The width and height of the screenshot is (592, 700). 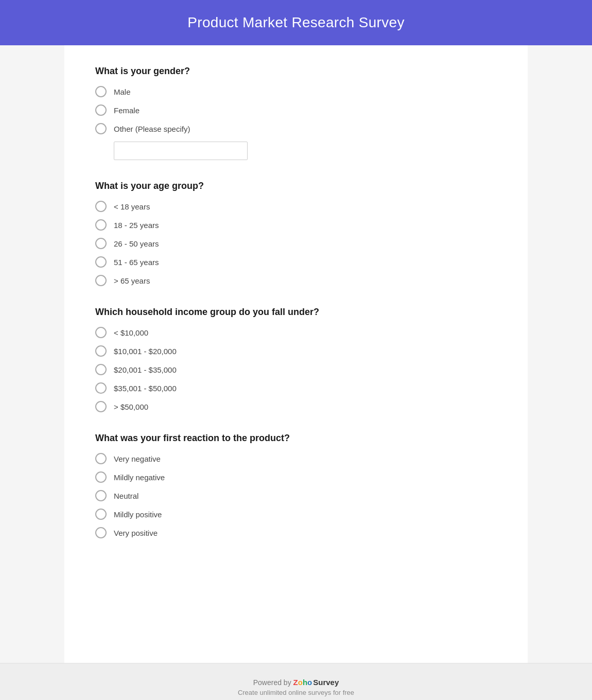 I want to click on label-18to25: 18 - 25 years, so click(x=136, y=225).